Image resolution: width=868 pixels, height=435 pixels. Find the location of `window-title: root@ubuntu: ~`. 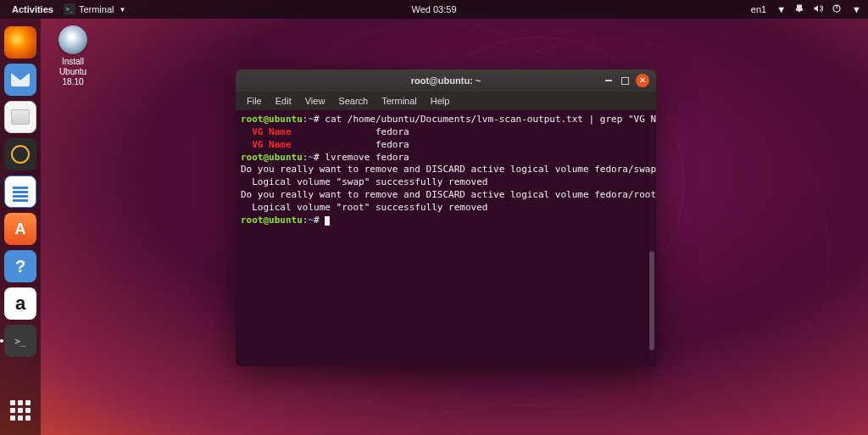

window-title: root@ubuntu: ~ is located at coordinates (446, 81).